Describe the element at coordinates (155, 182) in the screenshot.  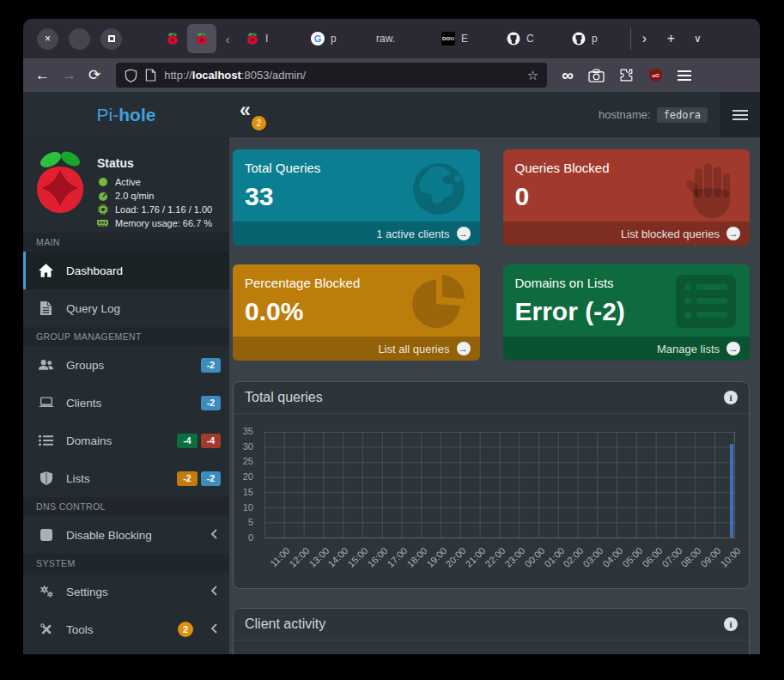
I see `status-active: Active` at that location.